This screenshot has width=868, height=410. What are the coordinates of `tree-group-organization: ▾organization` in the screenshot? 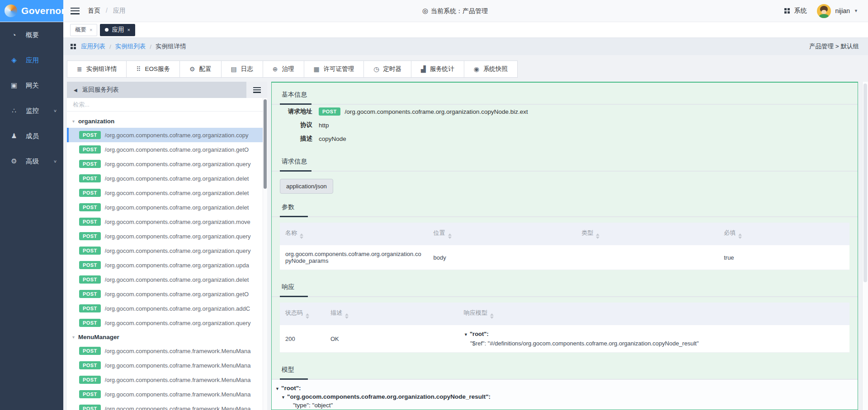 It's located at (167, 121).